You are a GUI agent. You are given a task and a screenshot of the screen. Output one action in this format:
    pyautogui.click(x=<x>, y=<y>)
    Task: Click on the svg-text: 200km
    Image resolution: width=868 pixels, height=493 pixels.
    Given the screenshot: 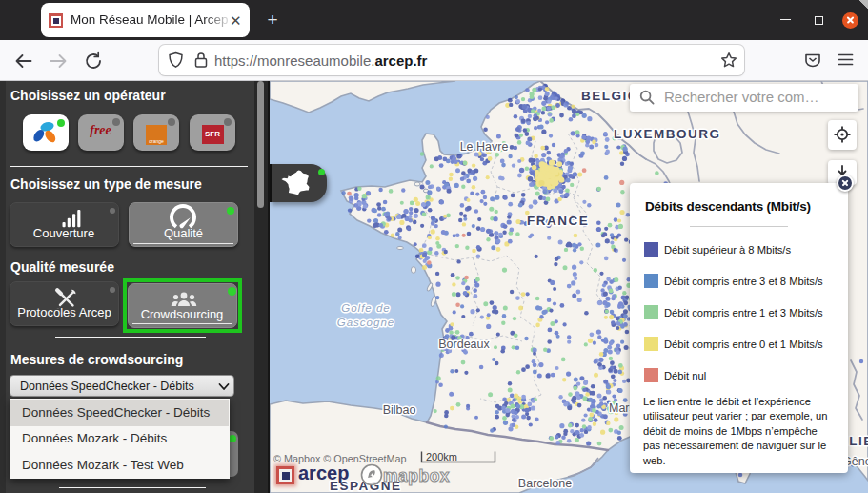 What is the action you would take?
    pyautogui.click(x=442, y=457)
    